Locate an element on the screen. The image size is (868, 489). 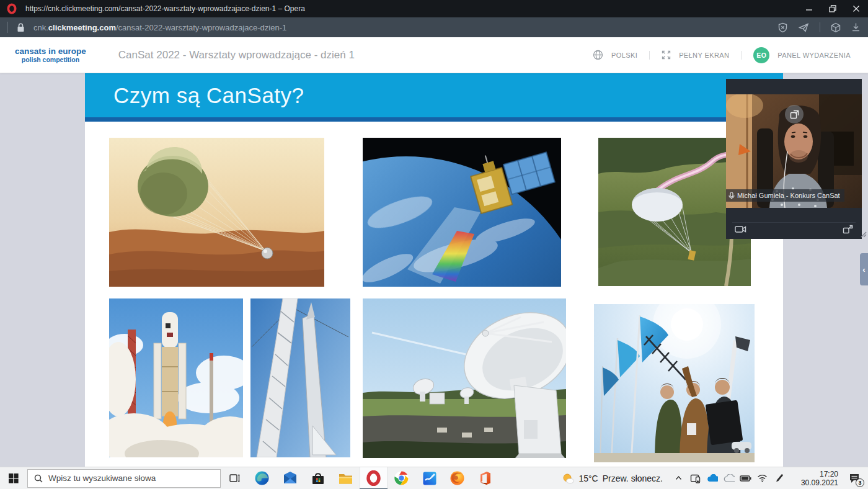
opera-icon is located at coordinates (373, 478).